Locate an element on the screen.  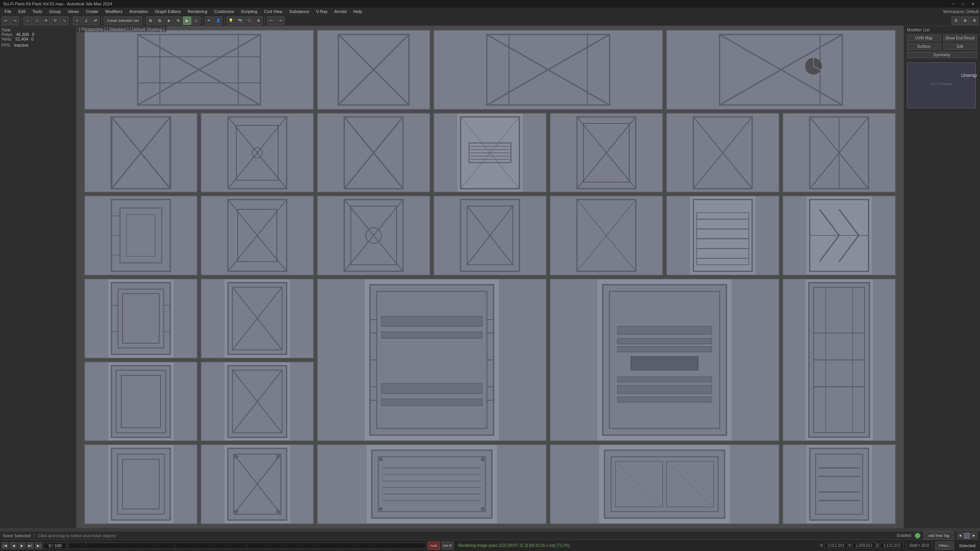
material-editor-btn: ◈ is located at coordinates (169, 21).